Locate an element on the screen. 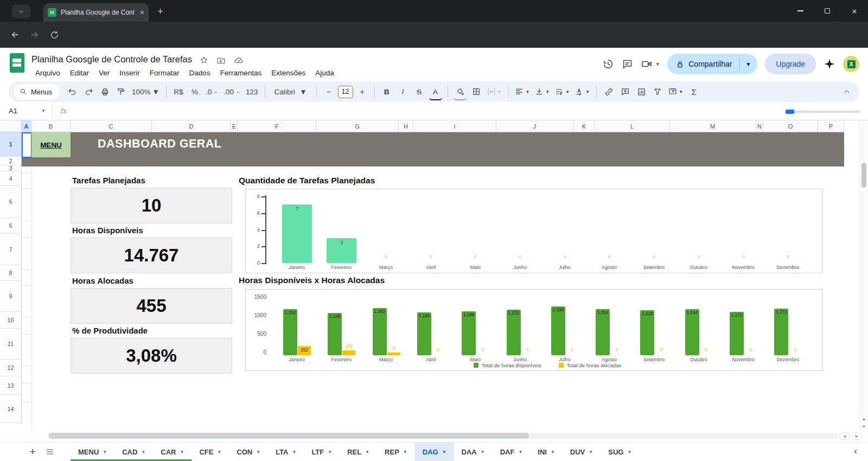 Image resolution: width=868 pixels, height=461 pixels. row-header-14: 14 is located at coordinates (11, 409).